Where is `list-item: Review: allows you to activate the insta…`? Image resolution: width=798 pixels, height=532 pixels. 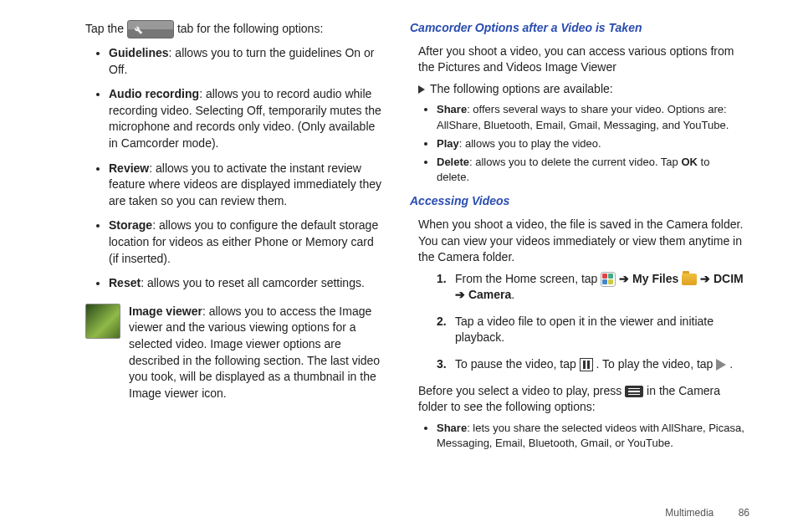
list-item: Review: allows you to activate the insta… is located at coordinates (246, 186).